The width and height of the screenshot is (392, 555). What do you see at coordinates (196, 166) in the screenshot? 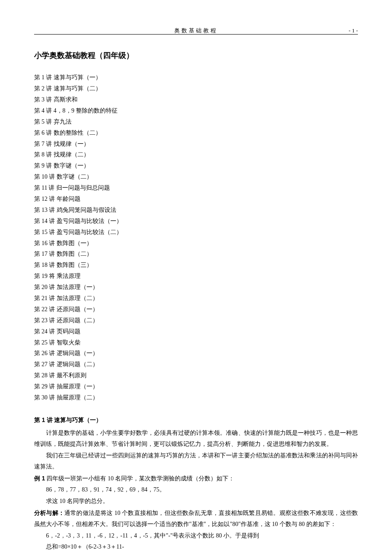
I see `toc-item: 第 9 讲 数字谜（一）` at bounding box center [196, 166].